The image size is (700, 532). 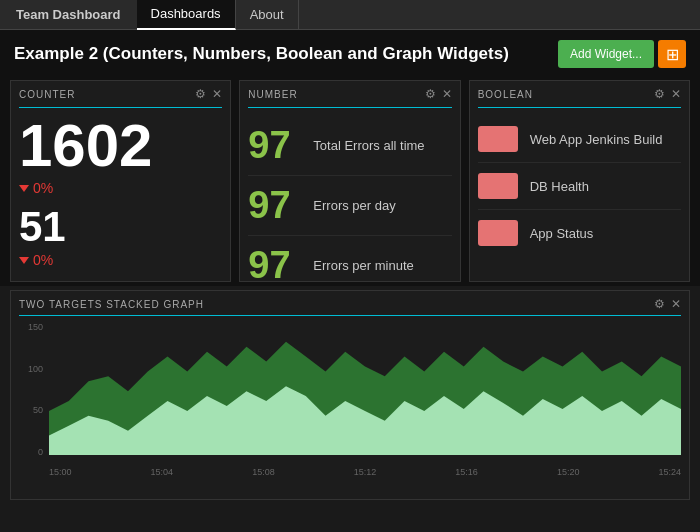 I want to click on graph-header: TWO TARGETS STACKED GRAPH ⚙ ✕, so click(x=350, y=304).